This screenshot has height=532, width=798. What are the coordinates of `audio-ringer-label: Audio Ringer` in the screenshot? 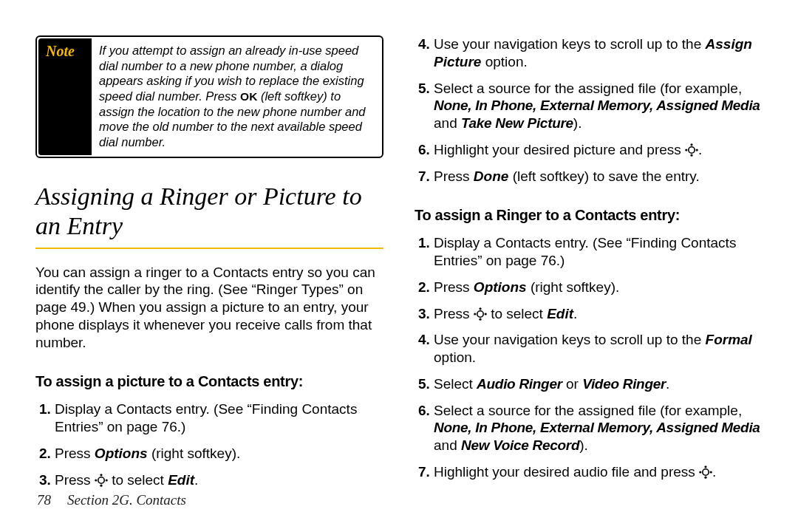 It's located at (519, 384).